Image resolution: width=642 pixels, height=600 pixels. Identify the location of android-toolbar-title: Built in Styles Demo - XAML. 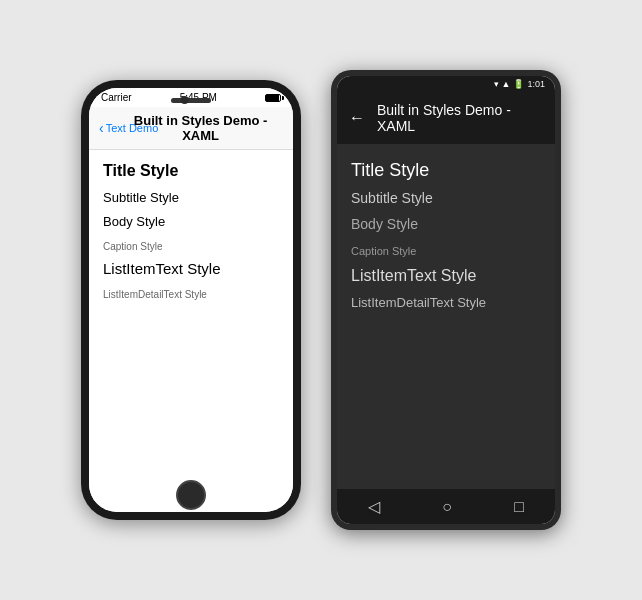
(460, 118).